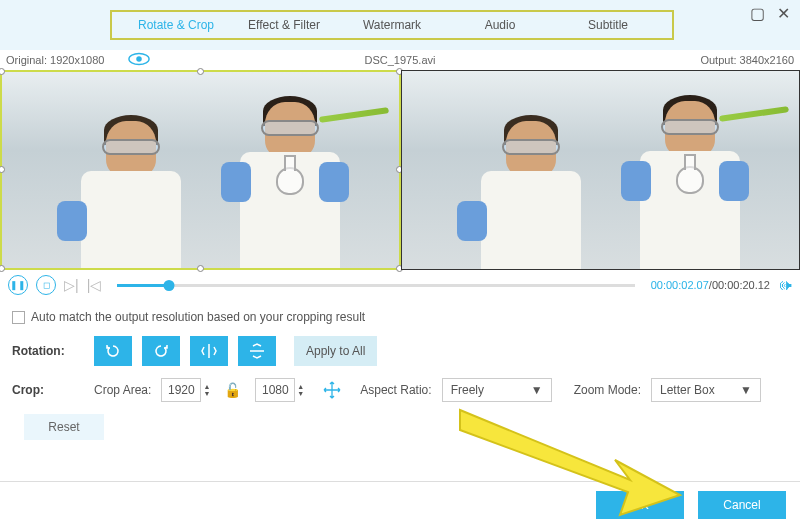  I want to click on crop-label: Crop:, so click(48, 390).